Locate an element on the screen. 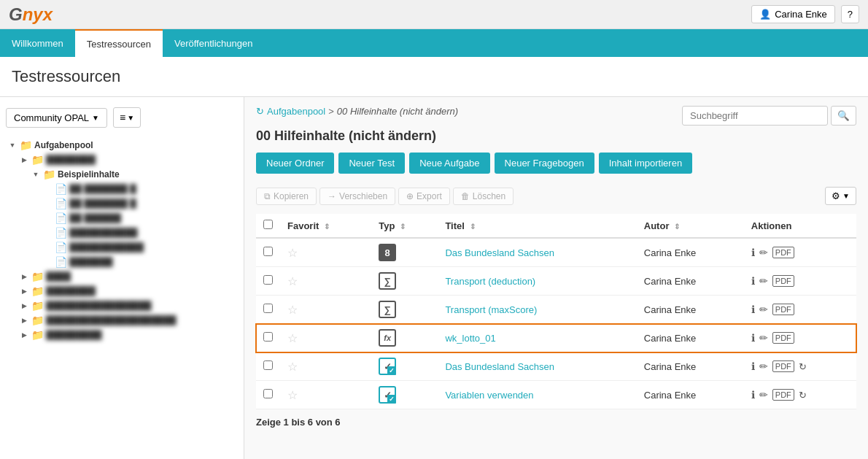 The height and width of the screenshot is (459, 868). select-all-checkbox is located at coordinates (268, 225).